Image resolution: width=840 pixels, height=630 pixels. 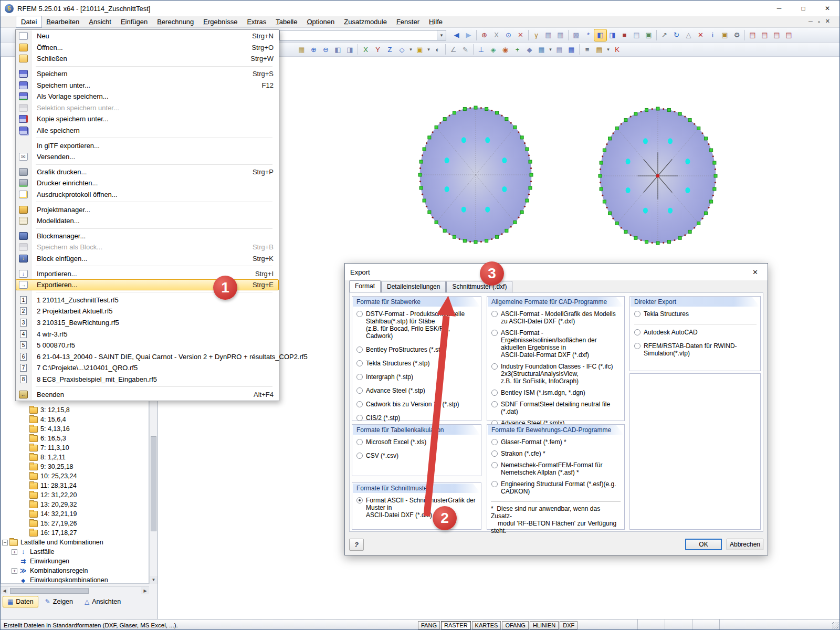 I want to click on maximize-button: □, so click(x=803, y=8).